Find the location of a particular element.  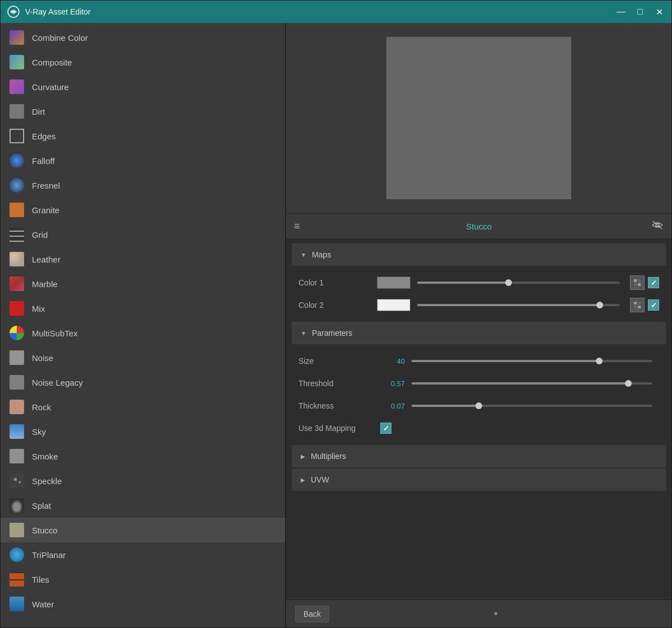

list-item-multisubtex: MultiSubTex is located at coordinates (143, 333).